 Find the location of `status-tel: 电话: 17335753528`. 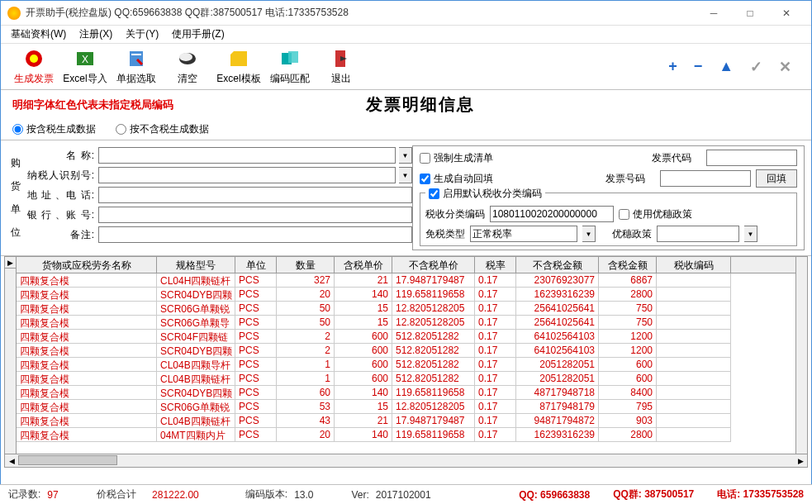

status-tel: 电话: 17335753528 is located at coordinates (760, 494).